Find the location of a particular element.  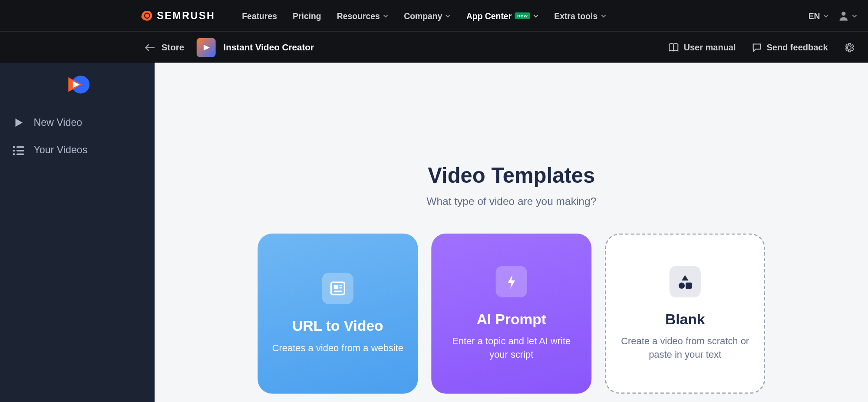

language-label: EN is located at coordinates (815, 16).